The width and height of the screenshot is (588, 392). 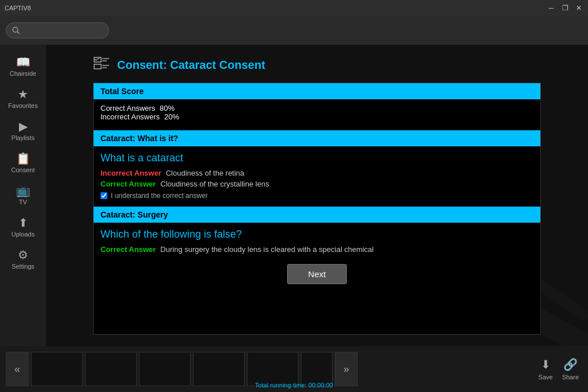 What do you see at coordinates (130, 117) in the screenshot?
I see `incorrect-answers-label: Incorrect Answers` at bounding box center [130, 117].